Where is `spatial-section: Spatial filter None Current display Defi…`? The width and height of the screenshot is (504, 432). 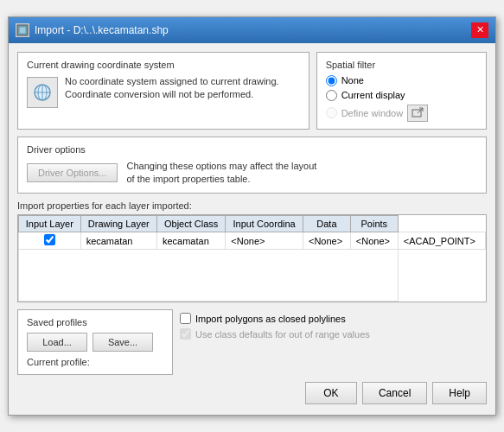 spatial-section: Spatial filter None Current display Defi… is located at coordinates (401, 91).